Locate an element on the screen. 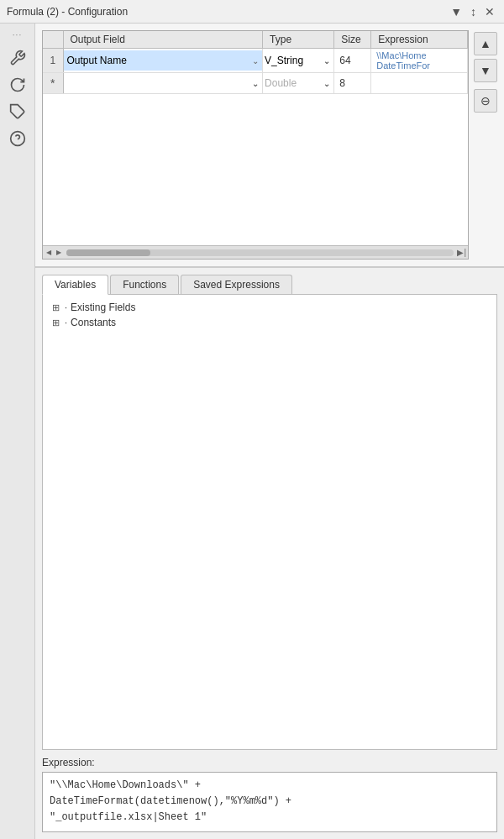 The image size is (504, 839). table-right-buttons: ▲ ▼ ⊖ is located at coordinates (486, 71).